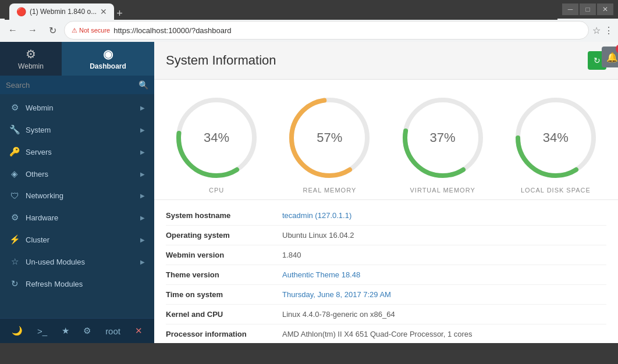  I want to click on cpu-gauge-label: CPU, so click(216, 190).